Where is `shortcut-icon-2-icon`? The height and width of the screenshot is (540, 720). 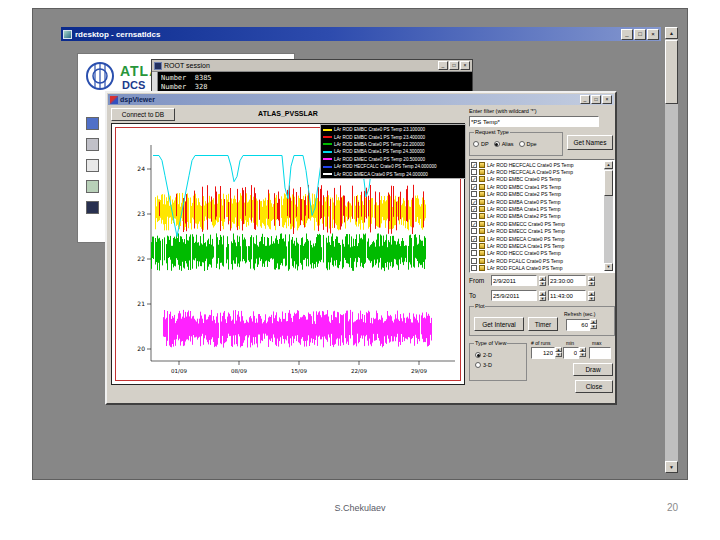 shortcut-icon-2-icon is located at coordinates (92, 144).